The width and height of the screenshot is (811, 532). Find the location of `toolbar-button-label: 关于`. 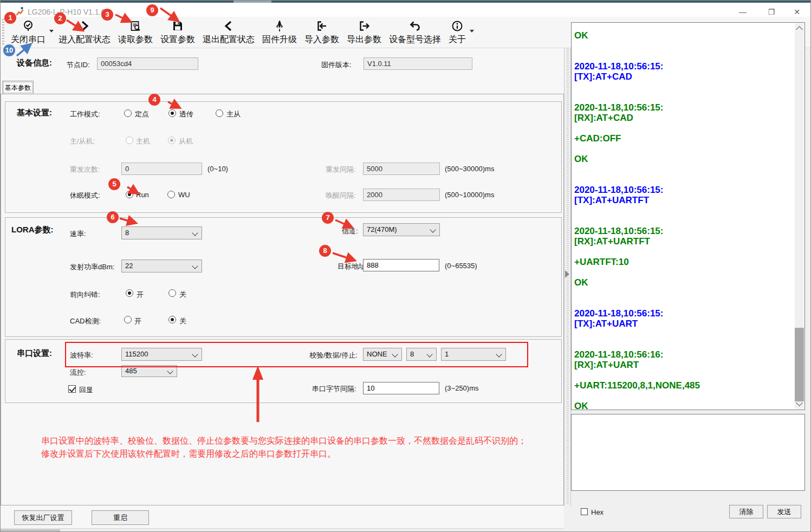

toolbar-button-label: 关于 is located at coordinates (457, 40).